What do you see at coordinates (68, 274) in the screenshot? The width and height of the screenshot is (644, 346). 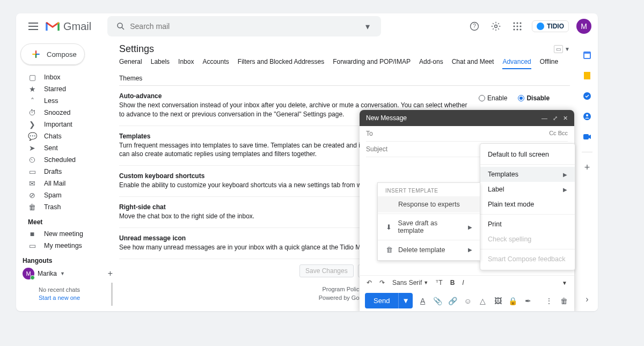 I see `hangouts-user-row: M Marika ▼ +` at bounding box center [68, 274].